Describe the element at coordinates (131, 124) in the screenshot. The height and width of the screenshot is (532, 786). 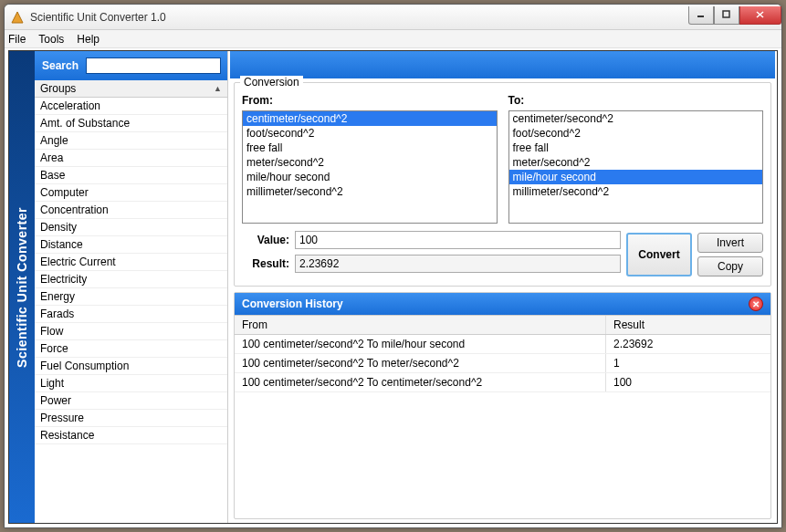
I see `group-item: Amt. of Substance` at that location.